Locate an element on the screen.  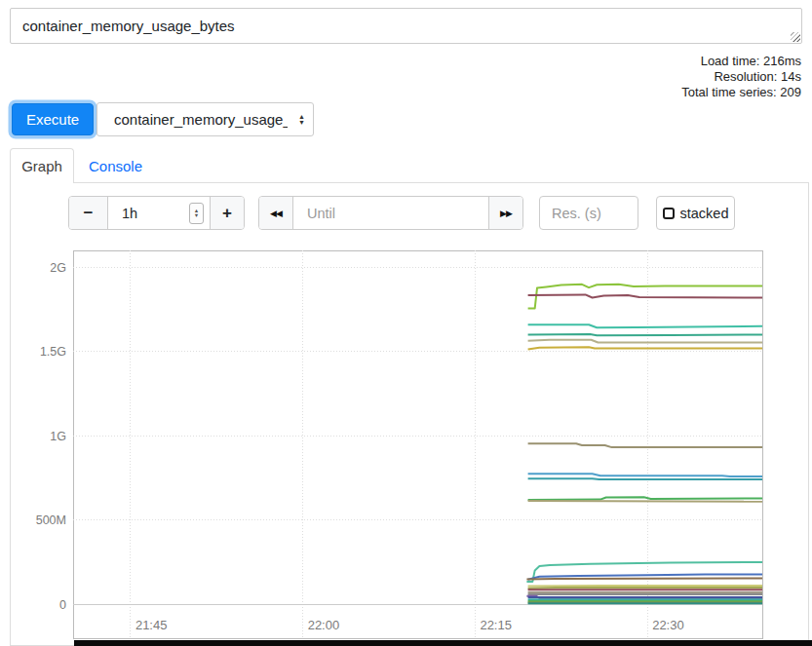
until-input-wrap is located at coordinates (391, 212).